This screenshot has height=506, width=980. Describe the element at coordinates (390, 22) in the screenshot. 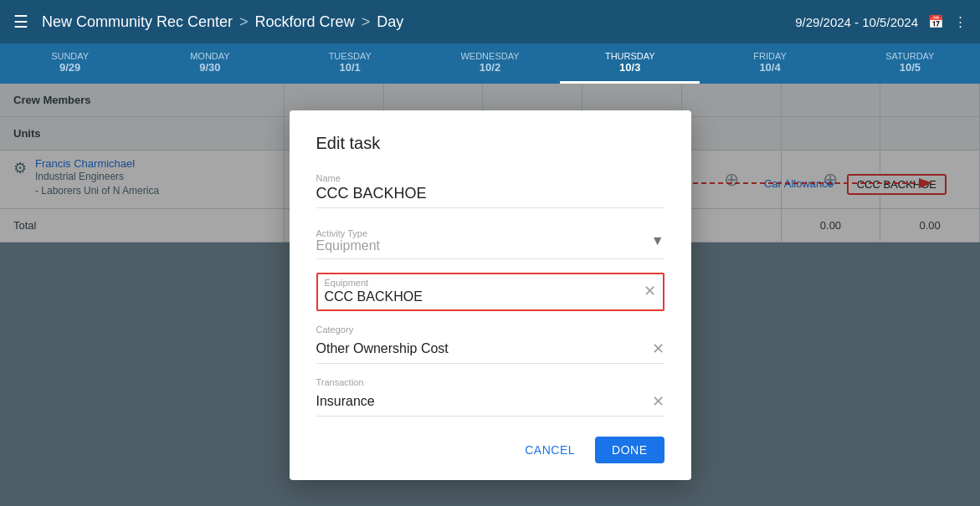

I see `view-mode: Day` at that location.